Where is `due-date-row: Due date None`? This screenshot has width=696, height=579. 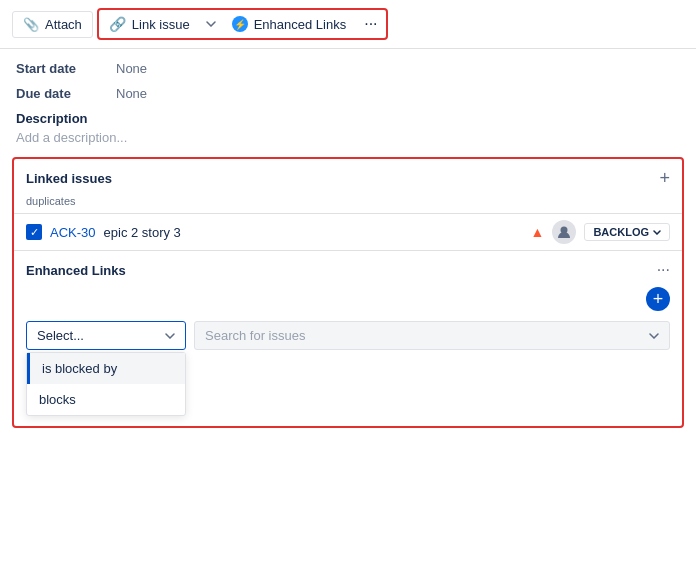
due-date-row: Due date None is located at coordinates (348, 94).